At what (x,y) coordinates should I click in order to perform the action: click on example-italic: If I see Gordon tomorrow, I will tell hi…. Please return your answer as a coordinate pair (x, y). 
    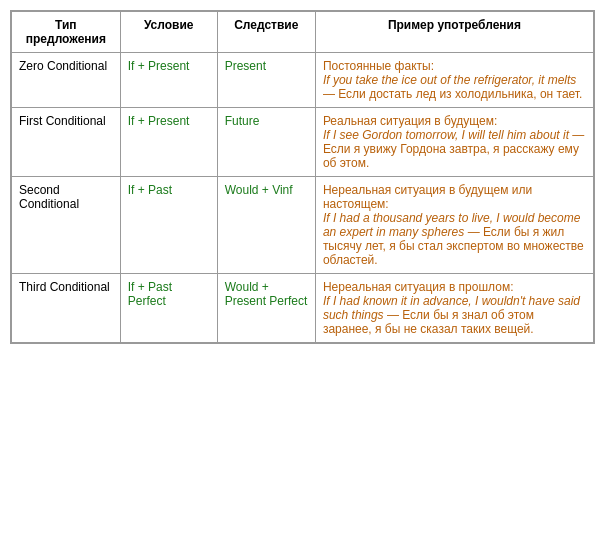
    Looking at the image, I should click on (446, 135).